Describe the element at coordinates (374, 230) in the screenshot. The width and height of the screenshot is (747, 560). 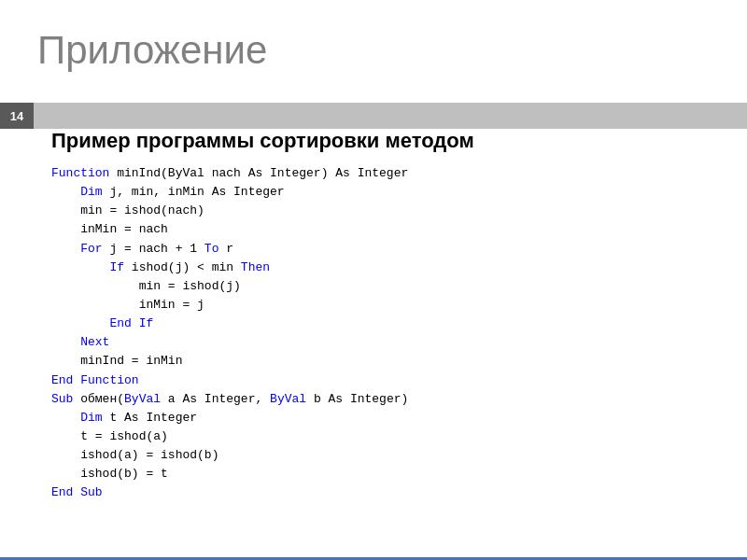
I see `code-line: inMin = nach` at that location.